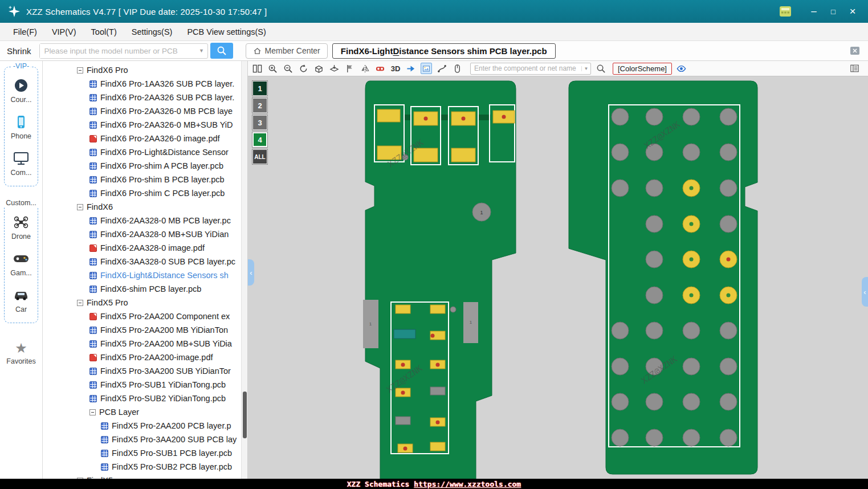 The image size is (868, 489). I want to click on sidebar-item-car: Car, so click(21, 300).